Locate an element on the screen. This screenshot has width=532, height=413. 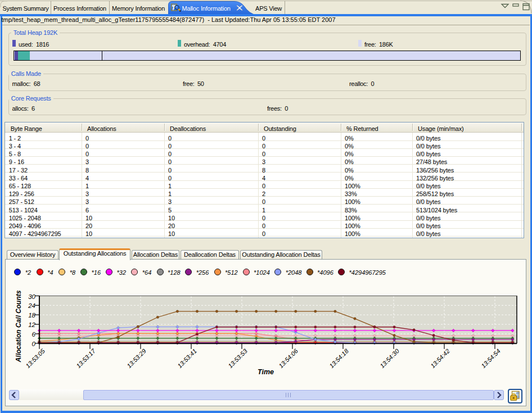
svg-text: 13:54:30 is located at coordinates (389, 358).